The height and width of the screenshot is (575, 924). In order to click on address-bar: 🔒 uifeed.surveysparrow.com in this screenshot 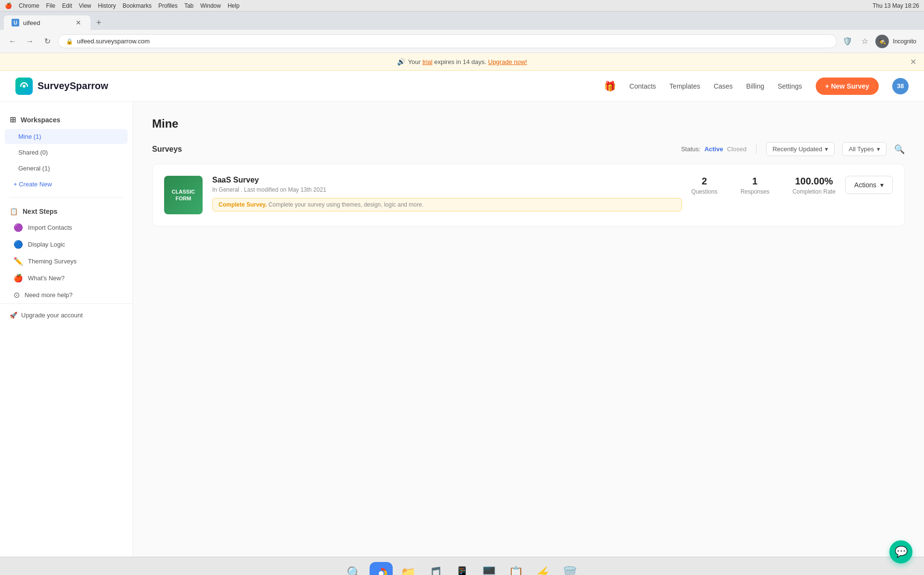, I will do `click(448, 41)`.